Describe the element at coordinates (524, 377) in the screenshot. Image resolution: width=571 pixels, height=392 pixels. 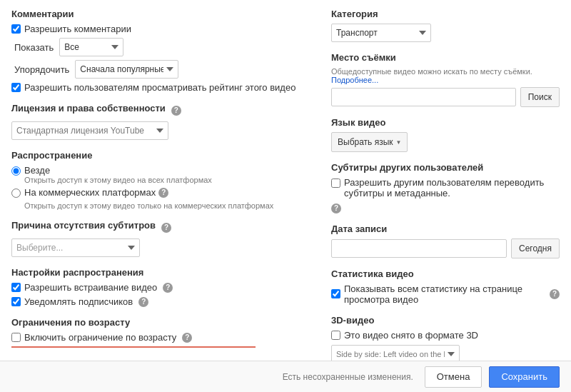
I see `save-button: Сохранить` at that location.